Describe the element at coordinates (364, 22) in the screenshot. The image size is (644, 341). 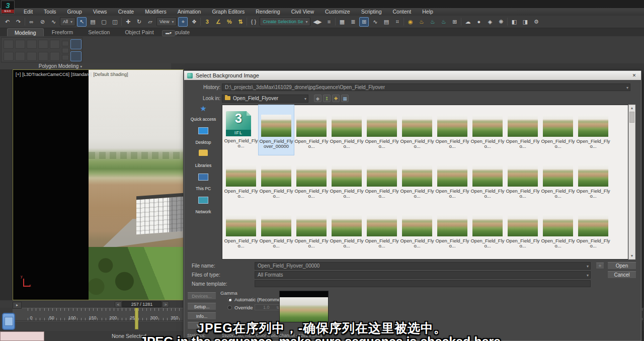
I see `display-ribbon-icon: ⊞` at that location.